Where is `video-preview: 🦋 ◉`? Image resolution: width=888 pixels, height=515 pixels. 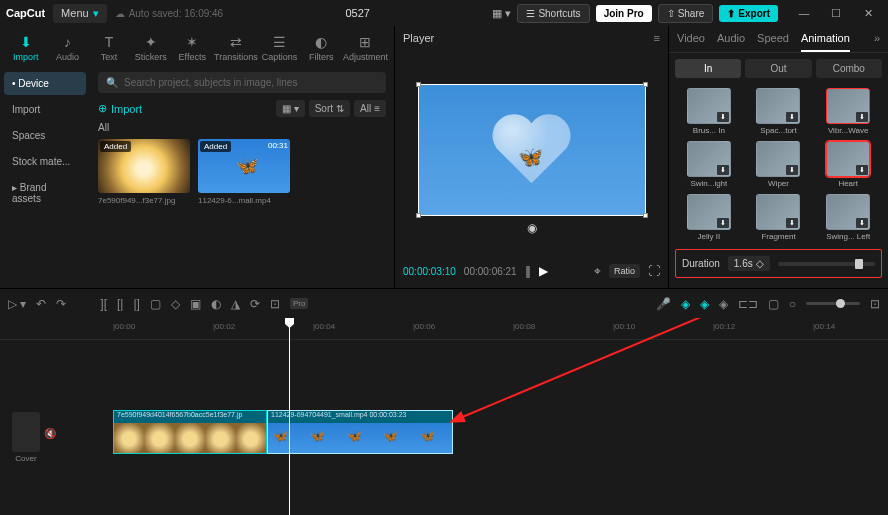
video-preview: 🦋 ◉ is located at coordinates (532, 150).